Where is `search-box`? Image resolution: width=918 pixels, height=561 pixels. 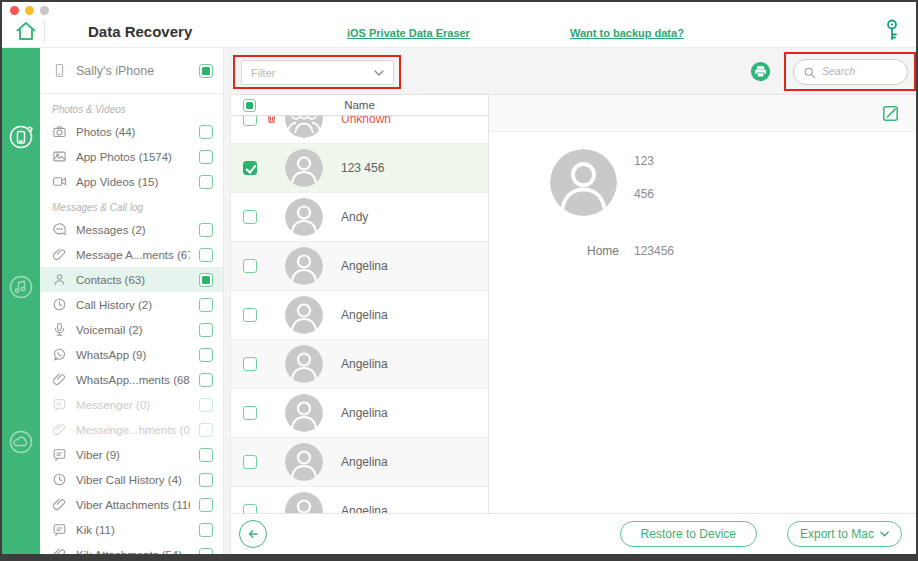
search-box is located at coordinates (850, 72).